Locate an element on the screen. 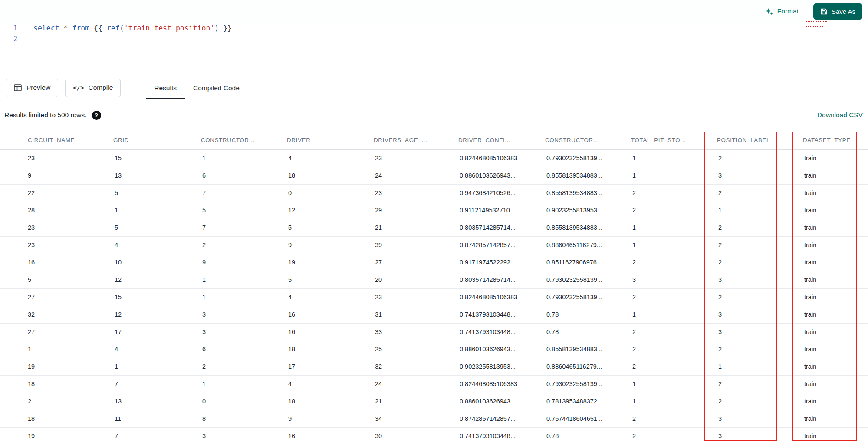 Image resolution: width=868 pixels, height=443 pixels. column-header: POSITION_LABEL is located at coordinates (760, 140).